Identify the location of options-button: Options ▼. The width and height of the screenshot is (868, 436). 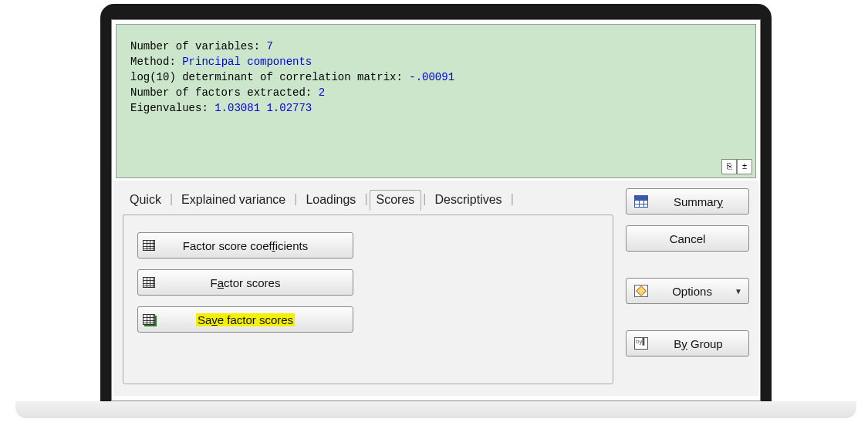
(687, 291).